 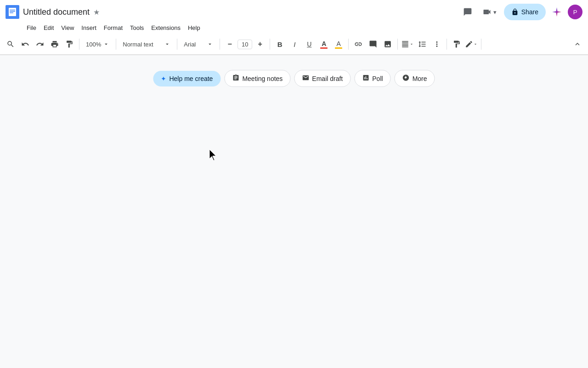 What do you see at coordinates (373, 44) in the screenshot?
I see `insert-comment-button` at bounding box center [373, 44].